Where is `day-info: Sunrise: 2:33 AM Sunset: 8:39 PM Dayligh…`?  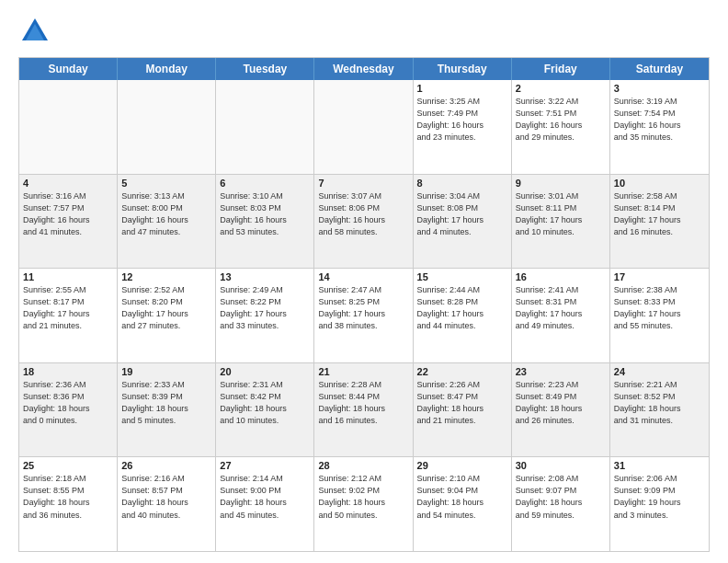
day-info: Sunrise: 2:33 AM Sunset: 8:39 PM Dayligh… is located at coordinates (166, 403).